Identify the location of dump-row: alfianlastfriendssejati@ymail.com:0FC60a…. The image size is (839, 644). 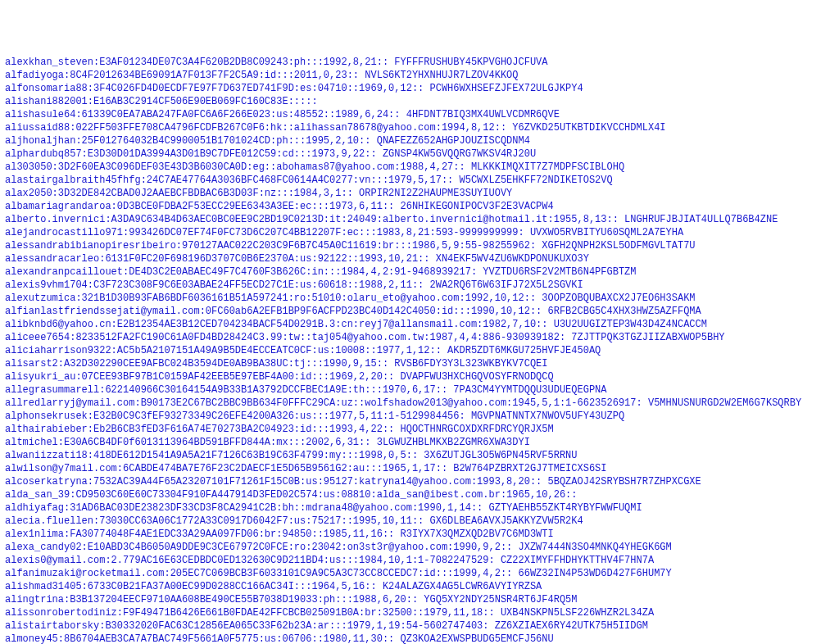
(420, 311).